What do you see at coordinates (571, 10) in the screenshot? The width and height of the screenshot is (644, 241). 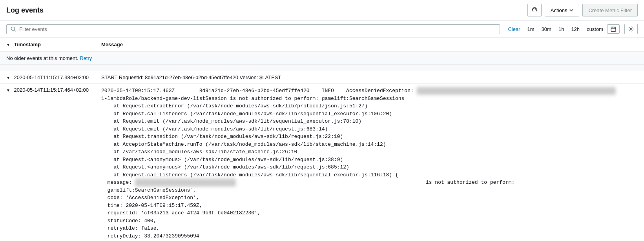 I see `chevron-down-icon` at bounding box center [571, 10].